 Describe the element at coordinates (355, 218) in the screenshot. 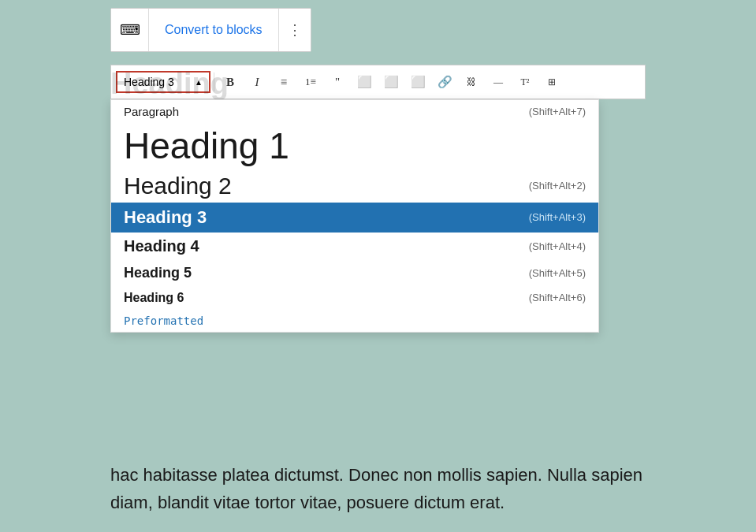

I see `dropdown-item-h3: Heading 3 (Shift+Alt+3)` at that location.